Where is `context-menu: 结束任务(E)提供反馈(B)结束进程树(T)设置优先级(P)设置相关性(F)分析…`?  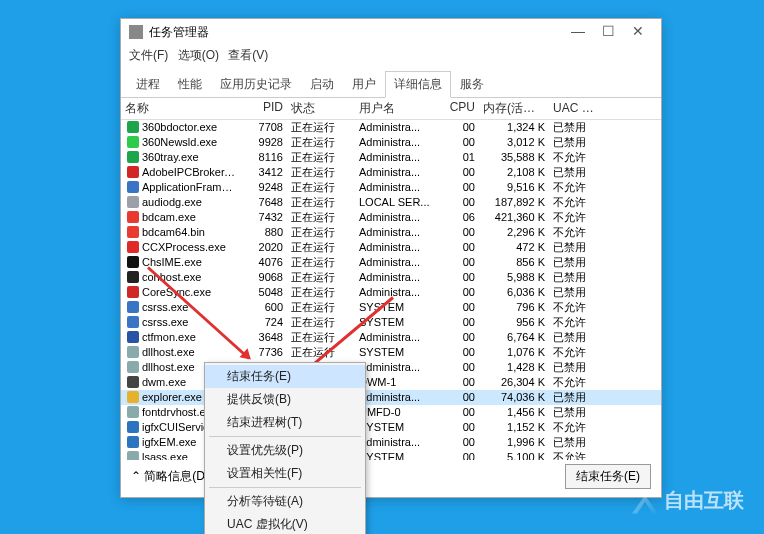 context-menu: 结束任务(E)提供反馈(B)结束进程树(T)设置优先级(P)设置相关性(F)分析… is located at coordinates (285, 448).